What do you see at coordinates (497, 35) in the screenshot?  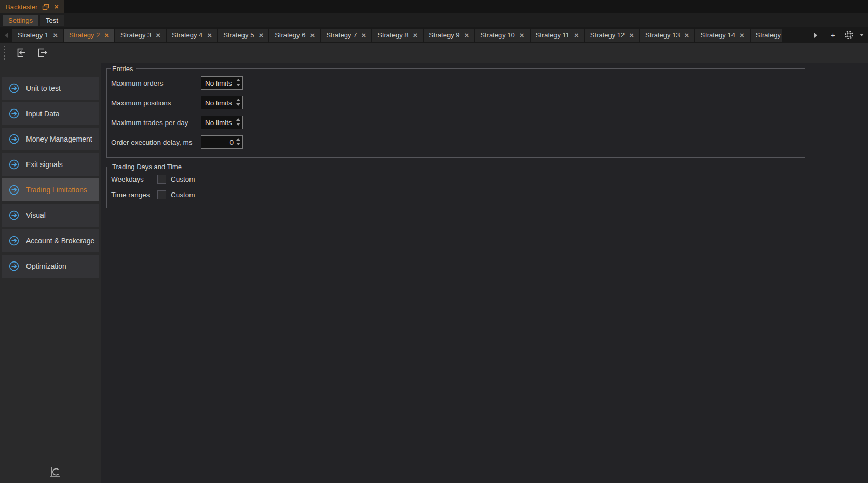 I see `strategy-tab-label: Strategy 10` at bounding box center [497, 35].